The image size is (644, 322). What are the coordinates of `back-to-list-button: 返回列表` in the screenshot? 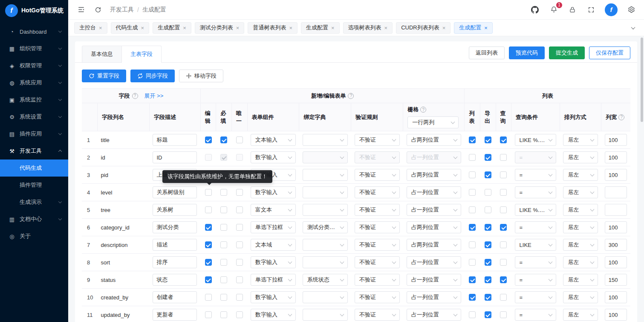 It's located at (487, 53).